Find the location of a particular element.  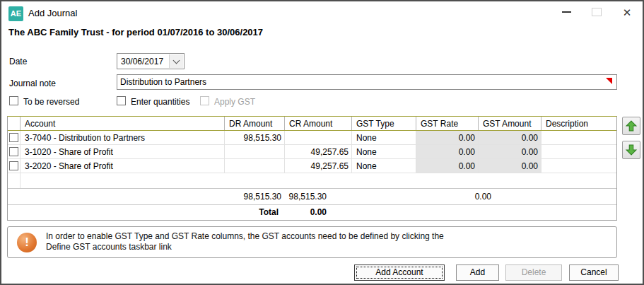

cell-dr-amount: 98,515.30 is located at coordinates (254, 137).